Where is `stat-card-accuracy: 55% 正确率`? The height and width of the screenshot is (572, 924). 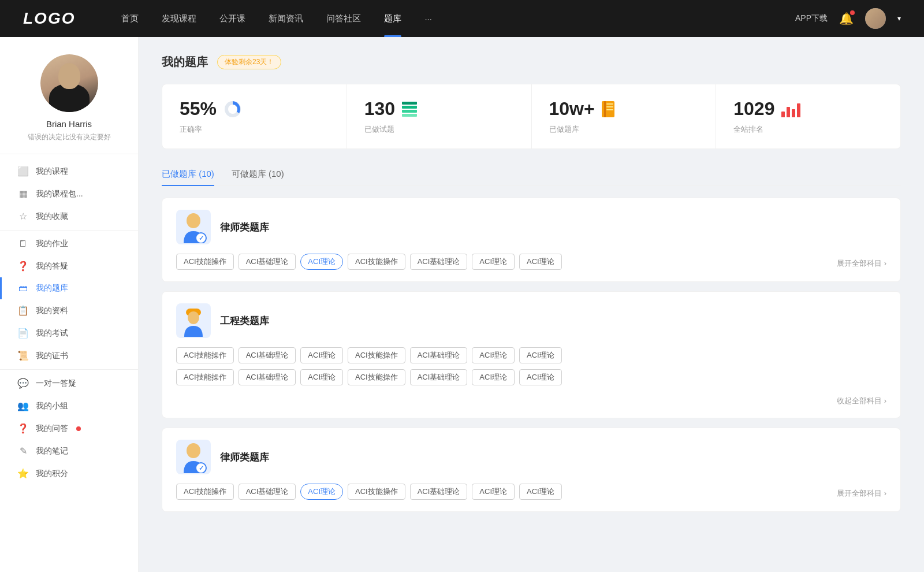 stat-card-accuracy: 55% 正确率 is located at coordinates (255, 117).